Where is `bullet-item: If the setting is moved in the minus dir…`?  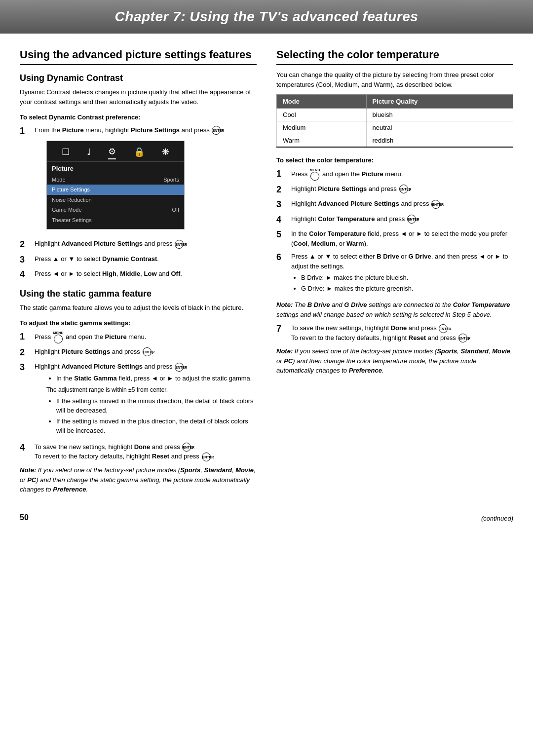 bullet-item: If the setting is moved in the minus dir… is located at coordinates (156, 406).